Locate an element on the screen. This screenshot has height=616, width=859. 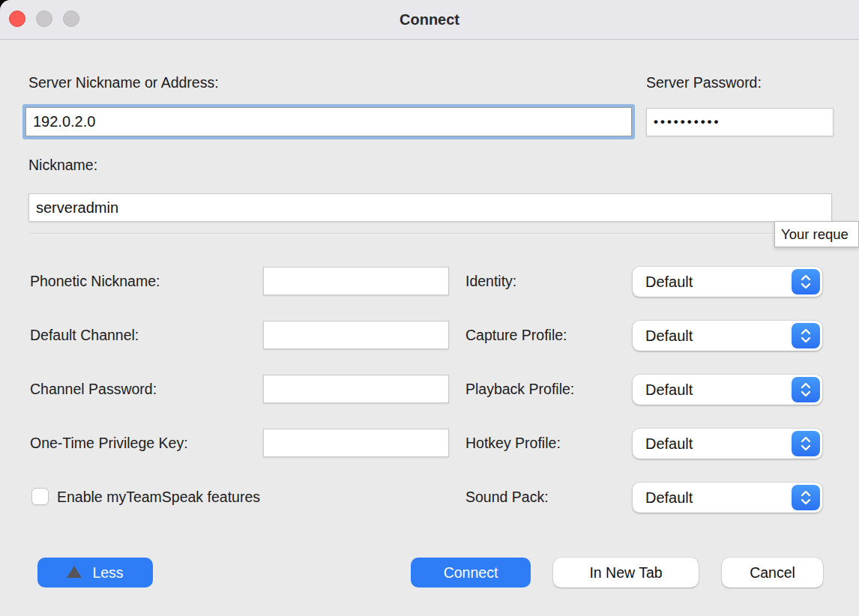
connect-button: Connect is located at coordinates (471, 573).